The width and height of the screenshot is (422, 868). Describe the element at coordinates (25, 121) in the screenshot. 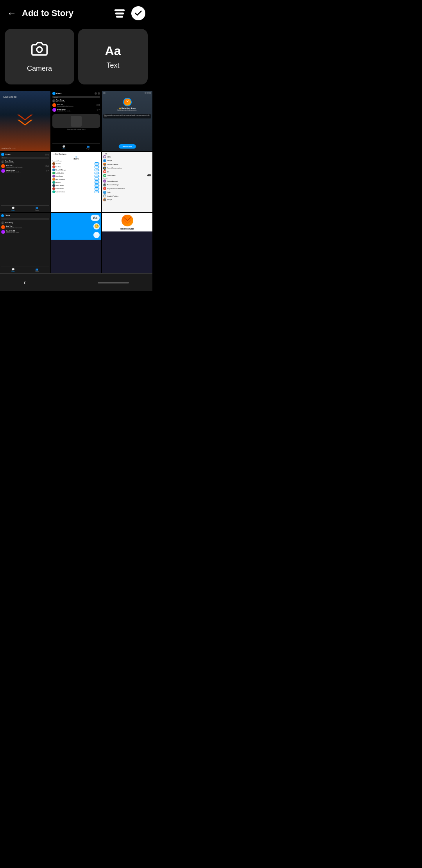

I see `malavida-chevron-icon` at that location.